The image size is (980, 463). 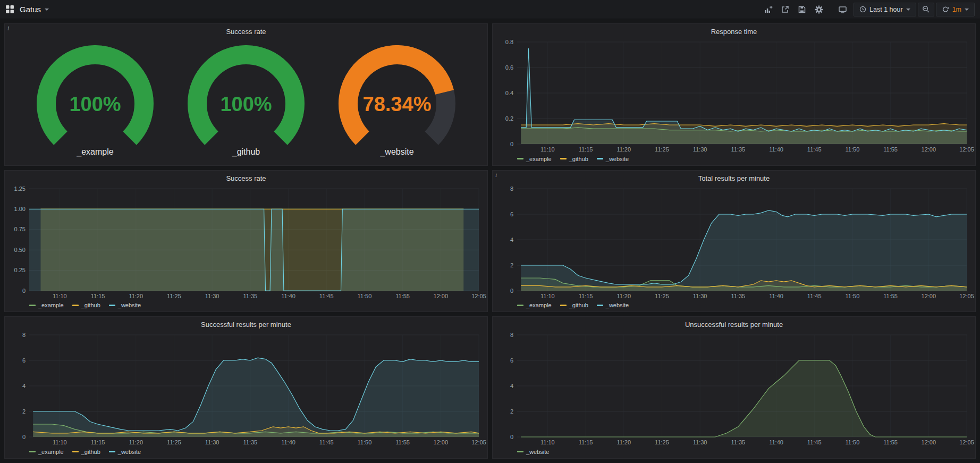 I want to click on svg-text: 6, so click(x=512, y=214).